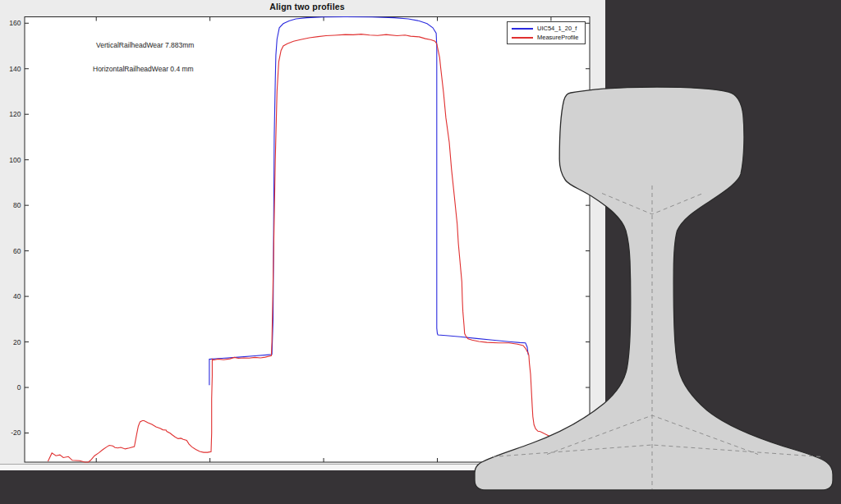  Describe the element at coordinates (15, 160) in the screenshot. I see `y-tick-label: 100` at that location.